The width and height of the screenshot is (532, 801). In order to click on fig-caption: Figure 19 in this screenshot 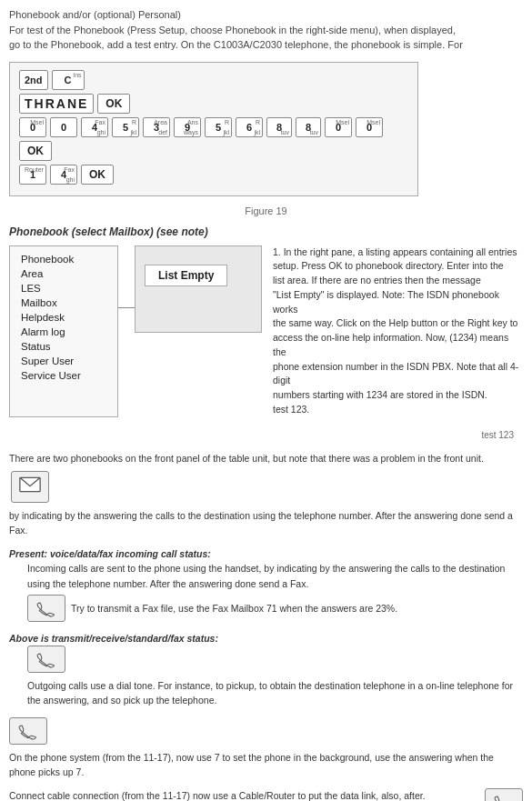, I will do `click(266, 211)`.